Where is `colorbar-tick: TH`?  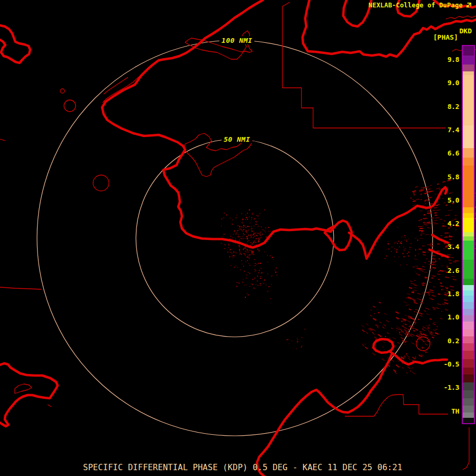
colorbar-tick: TH is located at coordinates (455, 411).